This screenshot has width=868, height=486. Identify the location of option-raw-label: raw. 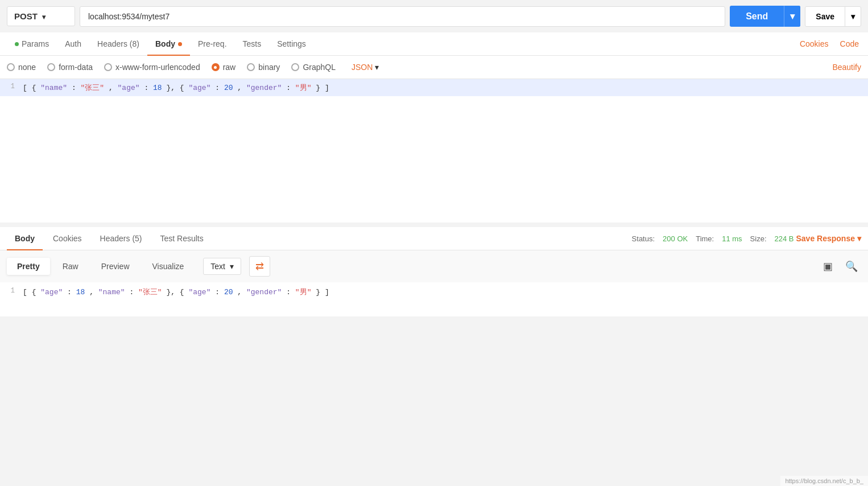
(230, 67).